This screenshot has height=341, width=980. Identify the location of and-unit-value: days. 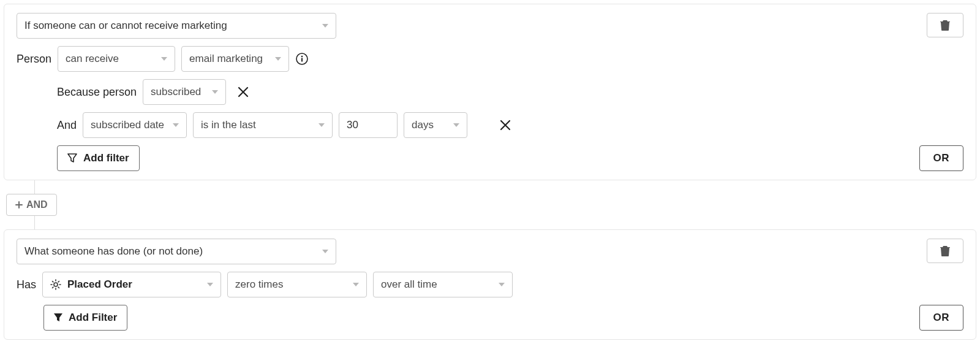
(423, 125).